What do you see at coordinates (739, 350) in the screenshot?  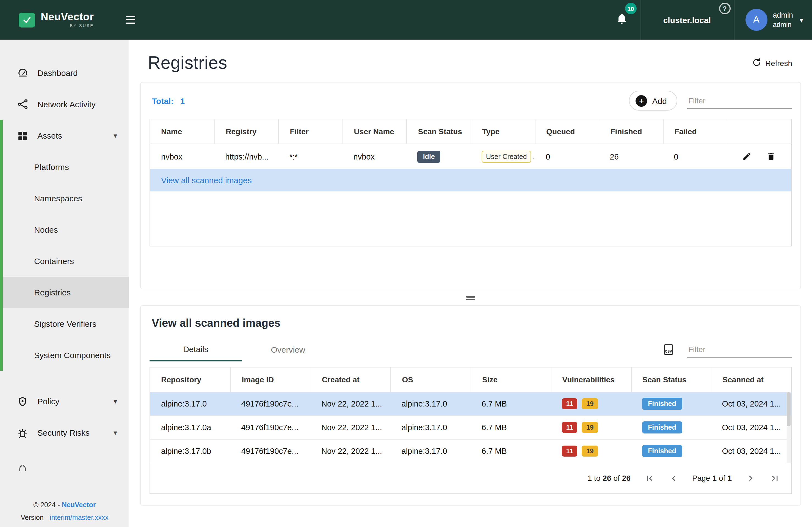 I see `scanned-images-filter-input` at bounding box center [739, 350].